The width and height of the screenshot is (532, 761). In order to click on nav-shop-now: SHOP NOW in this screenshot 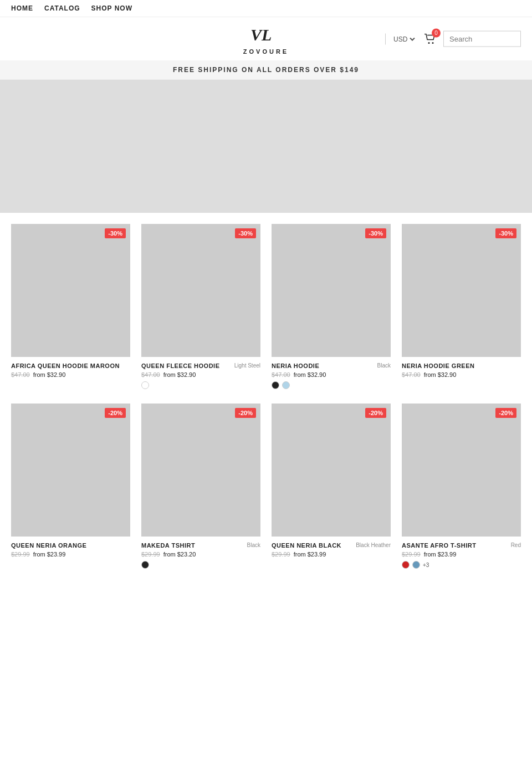, I will do `click(112, 8)`.